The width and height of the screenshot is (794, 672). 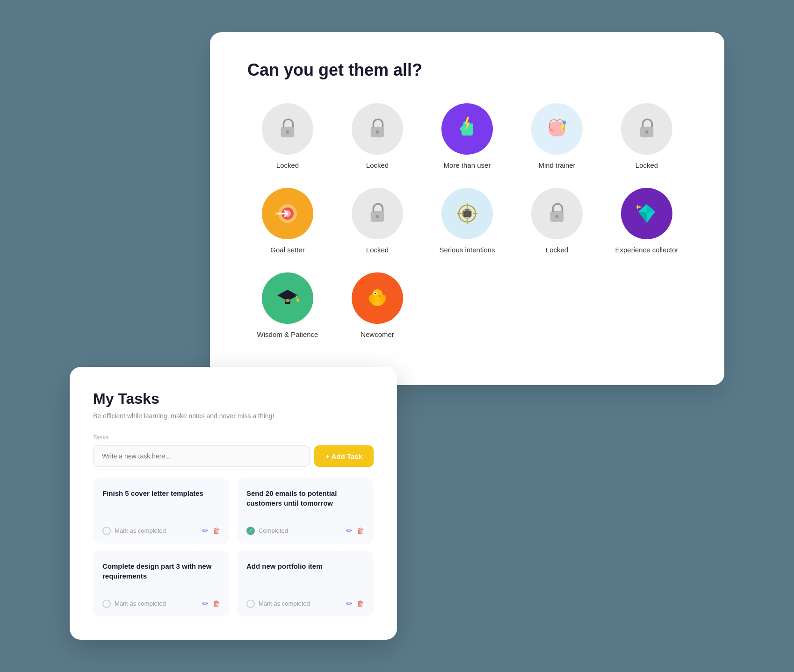 What do you see at coordinates (377, 298) in the screenshot?
I see `badge-icon-newcomer` at bounding box center [377, 298].